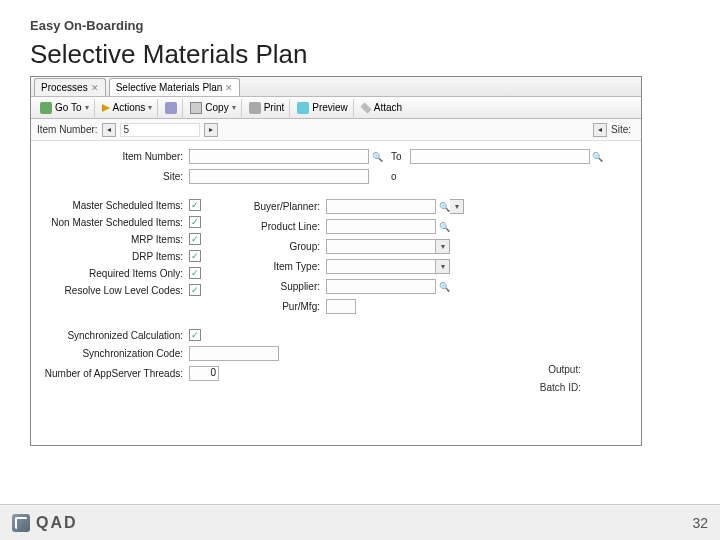  What do you see at coordinates (204, 374) in the screenshot?
I see `num-threads-input: 0` at bounding box center [204, 374].